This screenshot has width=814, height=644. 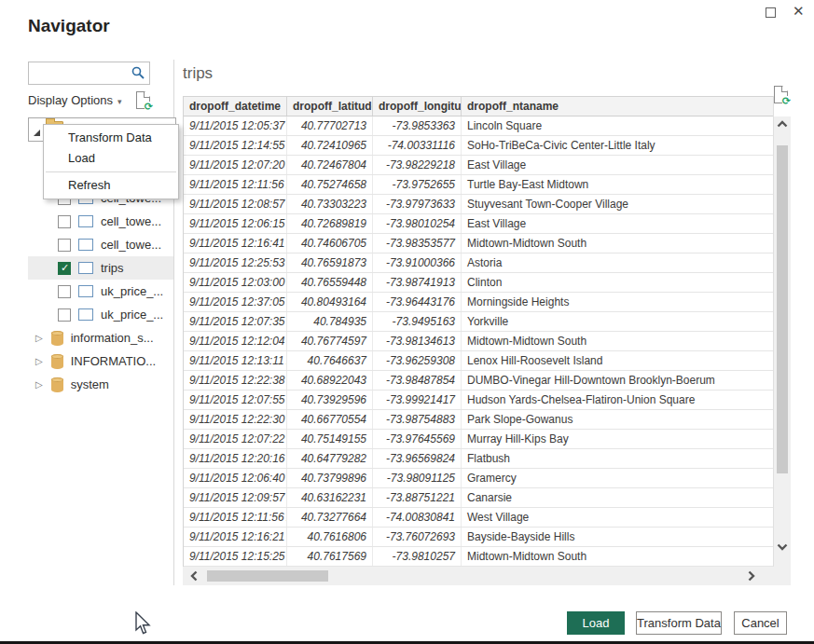 What do you see at coordinates (618, 361) in the screenshot?
I see `table-cell: Lenox Hill-Roosevelt Island` at bounding box center [618, 361].